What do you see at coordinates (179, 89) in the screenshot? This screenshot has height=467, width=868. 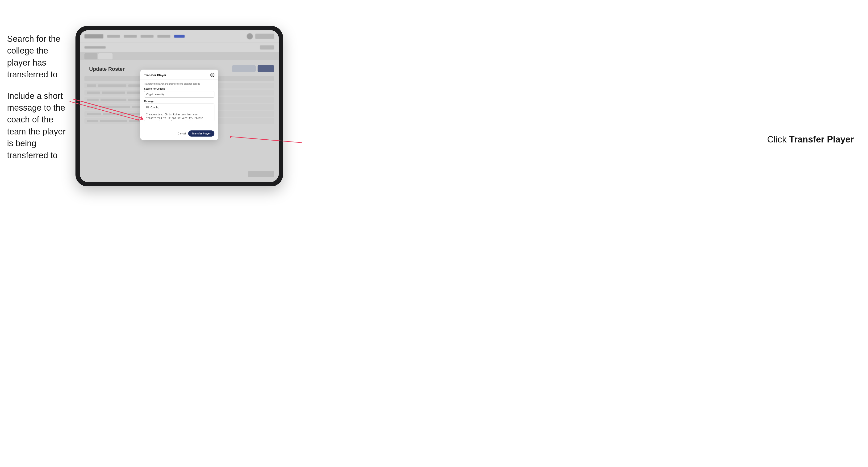 I see `search-college-label: Search for College` at bounding box center [179, 89].